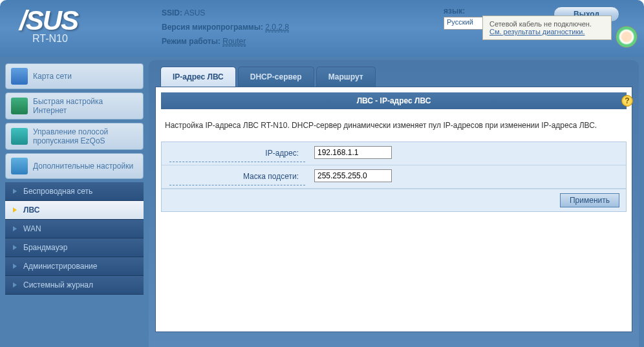  What do you see at coordinates (52, 76) in the screenshot?
I see `nav-label: Карта сети` at bounding box center [52, 76].